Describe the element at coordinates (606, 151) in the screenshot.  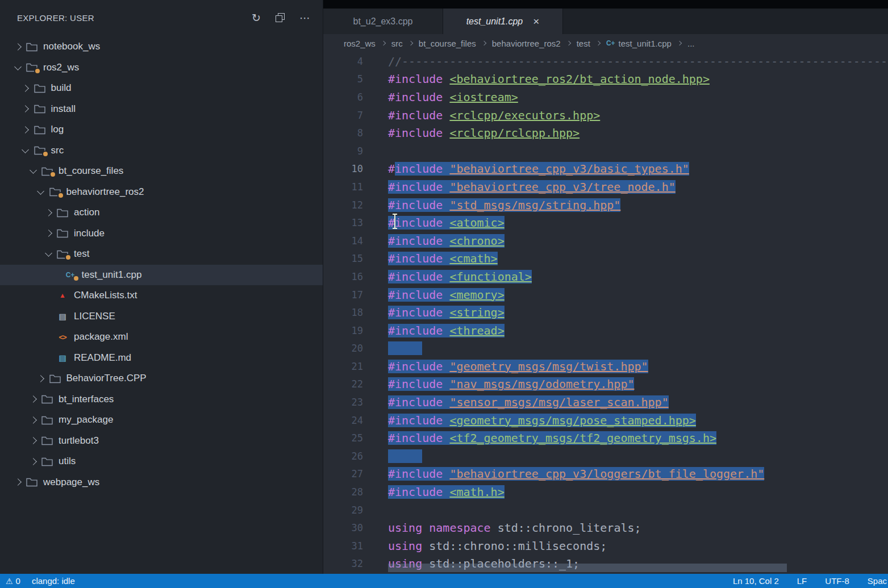
I see `code-line: 9` at that location.